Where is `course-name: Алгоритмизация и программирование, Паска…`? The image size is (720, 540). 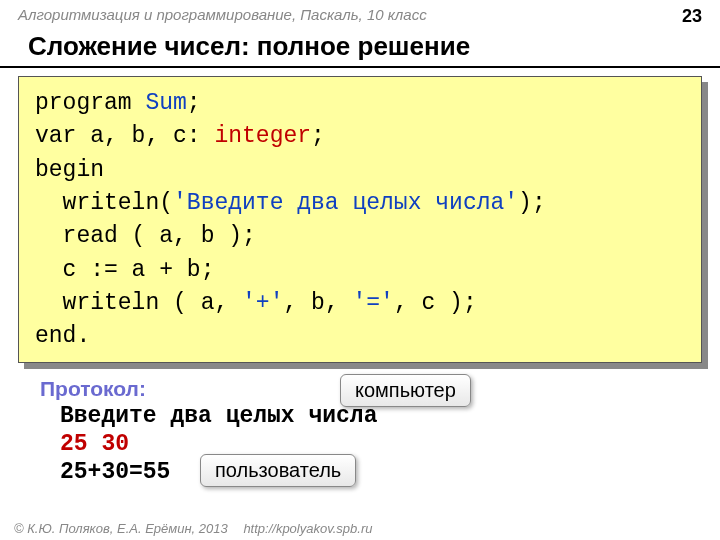 course-name: Алгоритмизация и программирование, Паска… is located at coordinates (222, 16).